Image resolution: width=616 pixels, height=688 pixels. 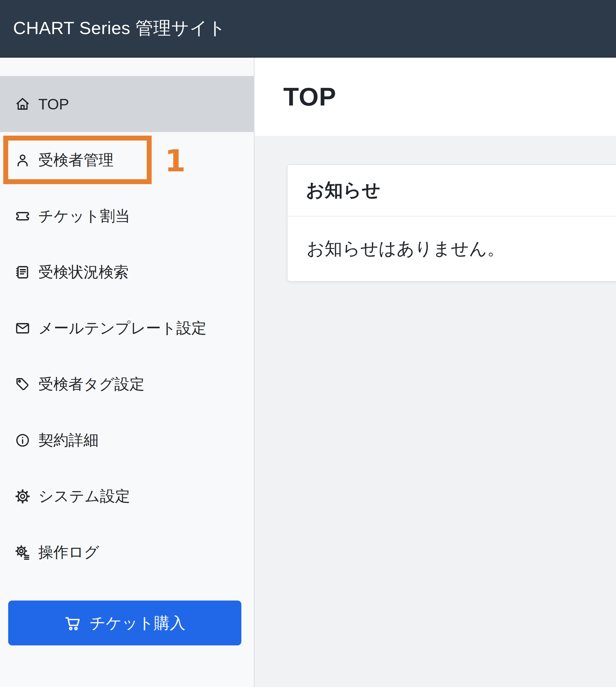 I want to click on sidebar-item-label: 操作ログ, so click(x=69, y=552).